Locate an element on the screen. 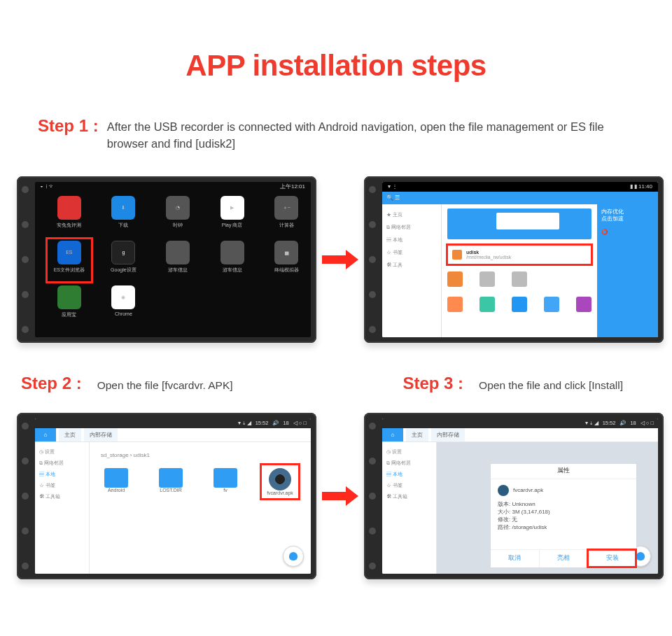  tablet-open-apk: ▾ ⫰ ◢ 15:52 🔊18 ◁ ○ □ ⌂ 主页 内部存储 ◷ 设置 ⧉ 网… is located at coordinates (167, 496).